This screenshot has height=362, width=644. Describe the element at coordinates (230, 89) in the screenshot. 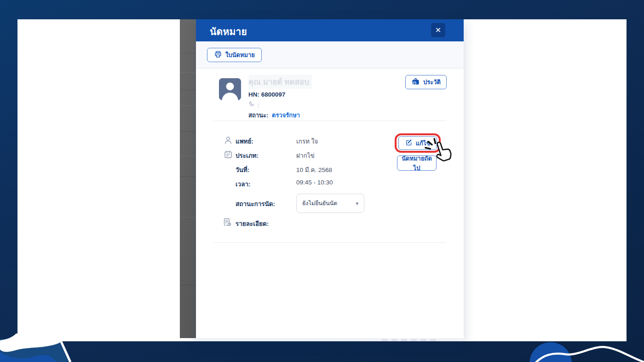

I see `patient-avatar` at that location.